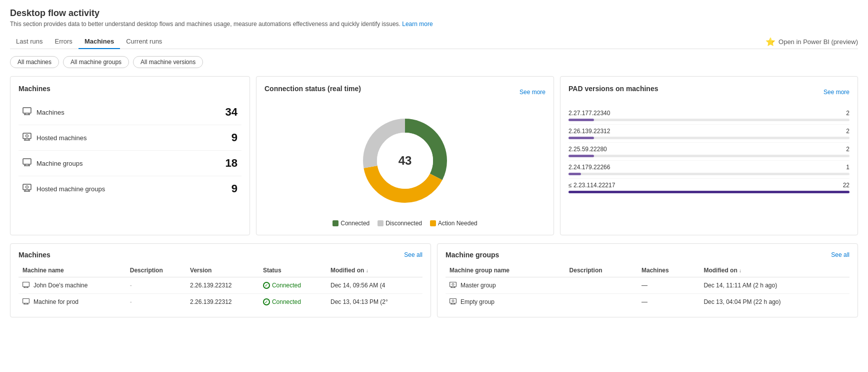 The width and height of the screenshot is (868, 372). Describe the element at coordinates (168, 62) in the screenshot. I see `filter-all-machine-versions: All machine versions` at that location.